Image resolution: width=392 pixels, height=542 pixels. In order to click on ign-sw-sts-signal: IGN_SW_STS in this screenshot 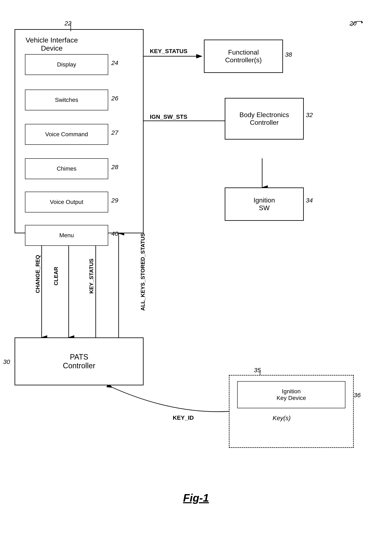, I will do `click(169, 117)`.